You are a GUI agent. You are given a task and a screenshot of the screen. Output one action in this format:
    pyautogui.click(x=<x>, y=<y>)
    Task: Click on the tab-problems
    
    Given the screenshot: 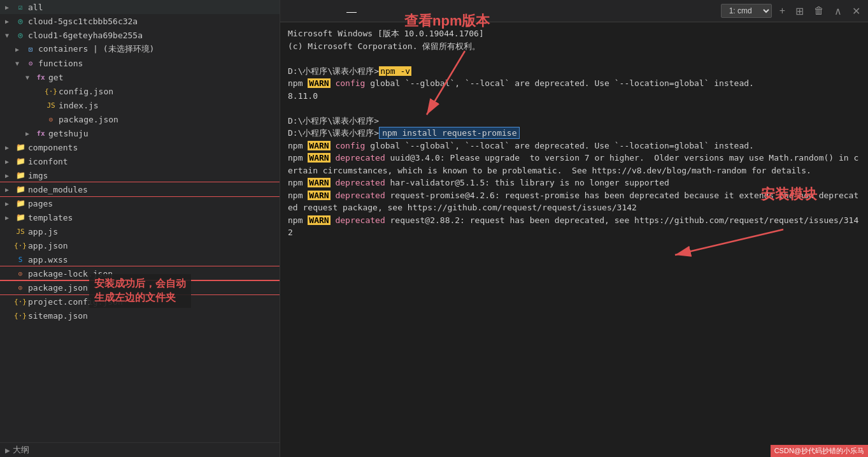 What is the action you would take?
    pyautogui.click(x=311, y=11)
    